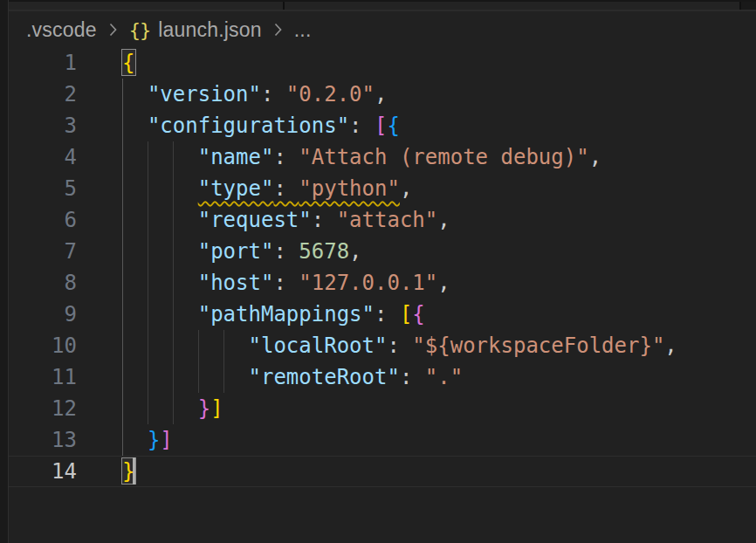  What do you see at coordinates (154, 440) in the screenshot?
I see `code-token-b3: }` at bounding box center [154, 440].